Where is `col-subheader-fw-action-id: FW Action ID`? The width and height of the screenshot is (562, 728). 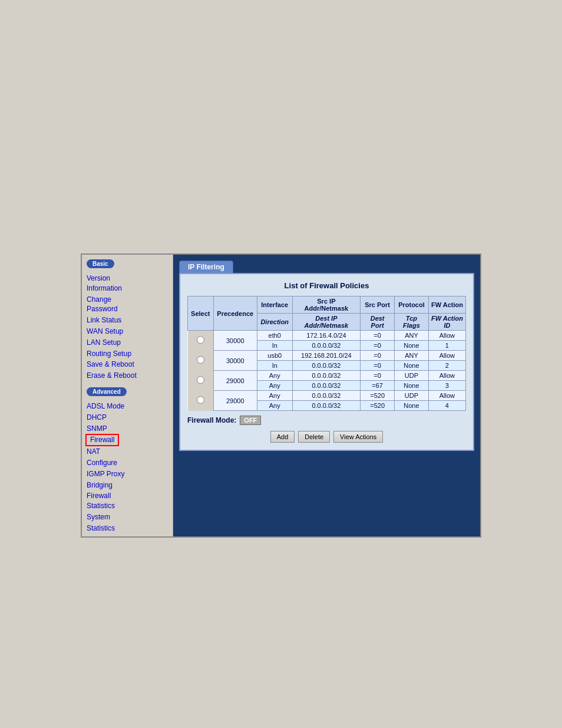 col-subheader-fw-action-id: FW Action ID is located at coordinates (447, 322).